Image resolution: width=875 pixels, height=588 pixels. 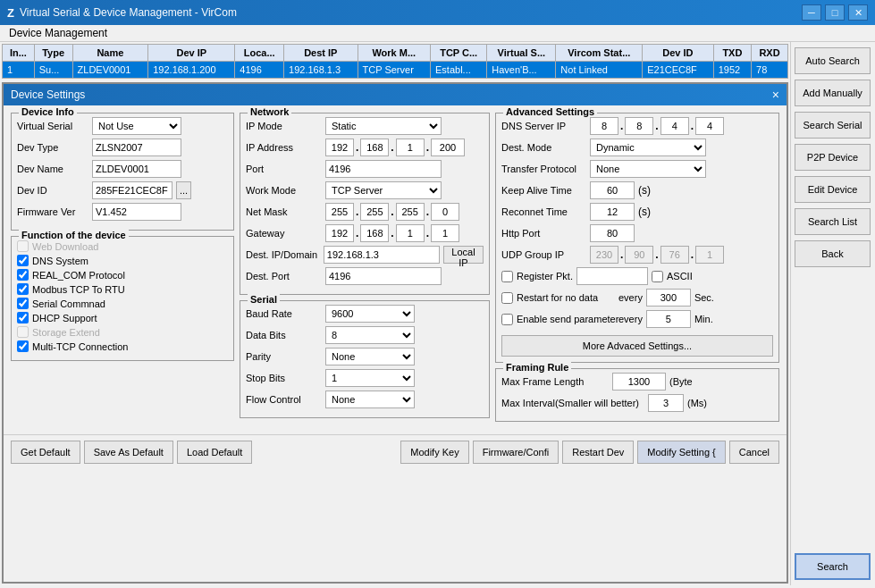 What do you see at coordinates (648, 169) in the screenshot?
I see `transfer-select: None` at bounding box center [648, 169].